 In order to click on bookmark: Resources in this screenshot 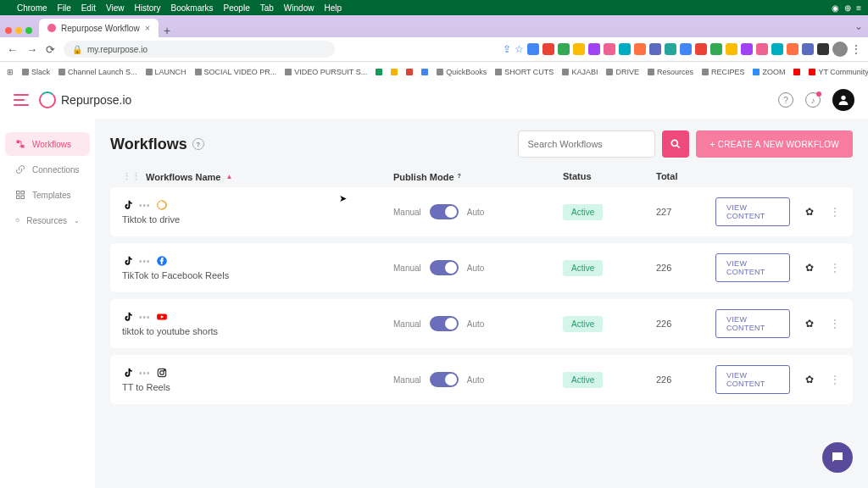, I will do `click(670, 72)`.